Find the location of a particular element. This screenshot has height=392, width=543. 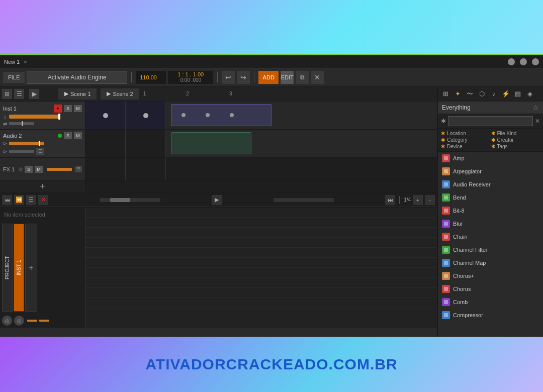

filter-star-filekind: ✱ is located at coordinates (493, 134).